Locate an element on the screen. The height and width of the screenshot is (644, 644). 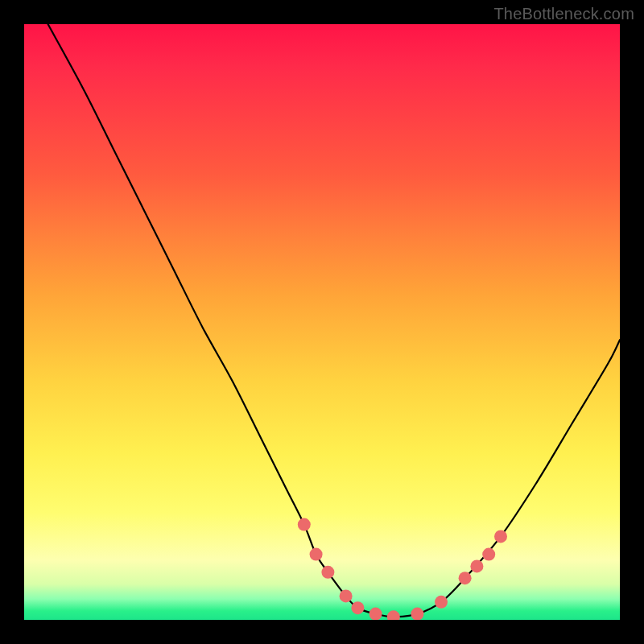
attribution-label: TheBottleneck.com is located at coordinates (564, 14).